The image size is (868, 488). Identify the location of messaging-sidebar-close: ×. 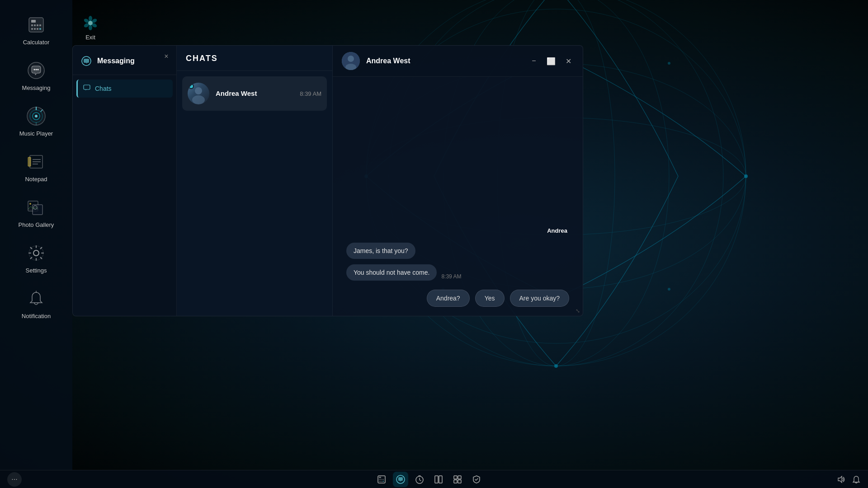
(166, 56).